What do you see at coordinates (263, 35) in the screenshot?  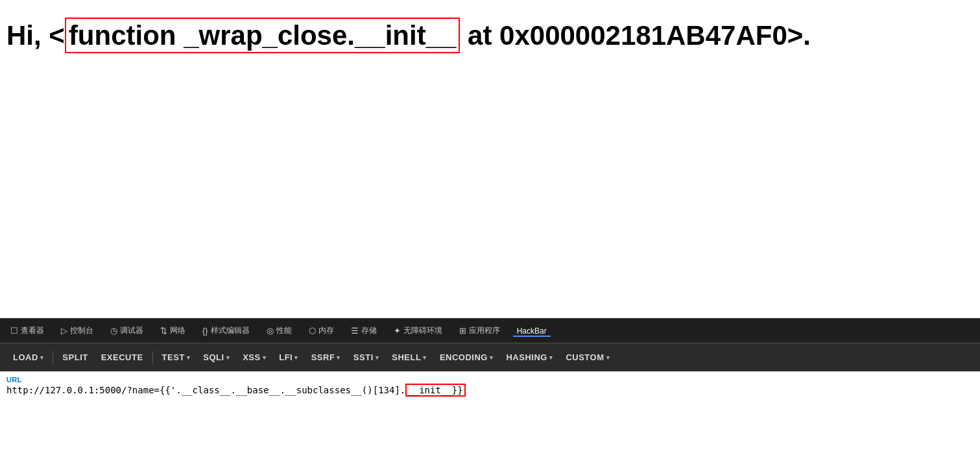 I see `heading-highlighted: function _wrap_close.__init__` at bounding box center [263, 35].